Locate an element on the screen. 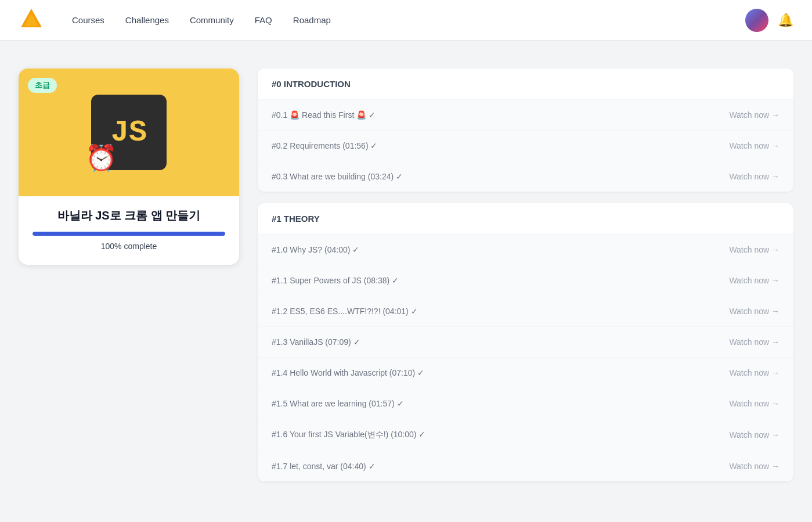 Image resolution: width=812 pixels, height=522 pixels. course-card-body: 바닐라 JS로 크롬 앱 만들기 100% complete is located at coordinates (129, 231).